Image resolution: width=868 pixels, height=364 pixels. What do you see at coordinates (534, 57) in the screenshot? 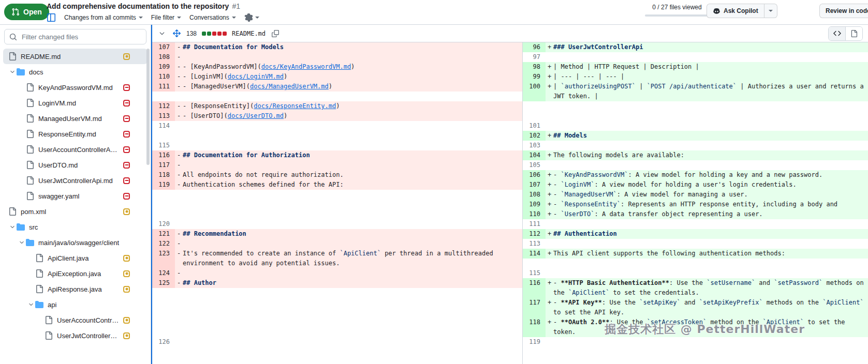
I see `line-number: 97` at bounding box center [534, 57].